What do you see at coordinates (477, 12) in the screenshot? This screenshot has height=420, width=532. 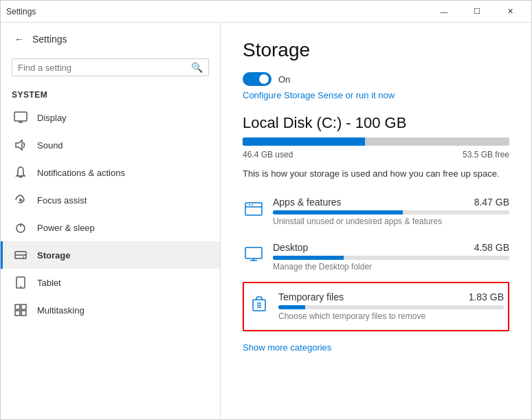 I see `title-bar-controls: — ☐ ✕` at bounding box center [477, 12].